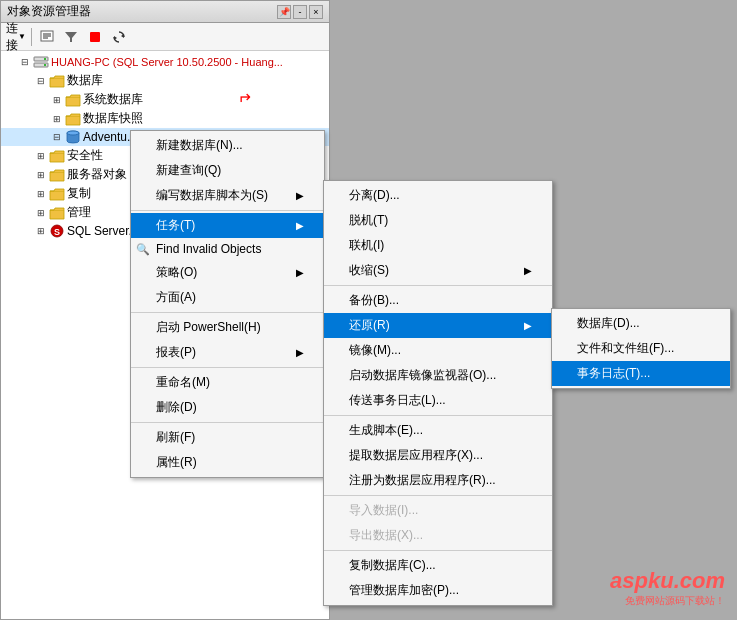  Describe the element at coordinates (57, 156) in the screenshot. I see `folder-sec-icon` at that location.